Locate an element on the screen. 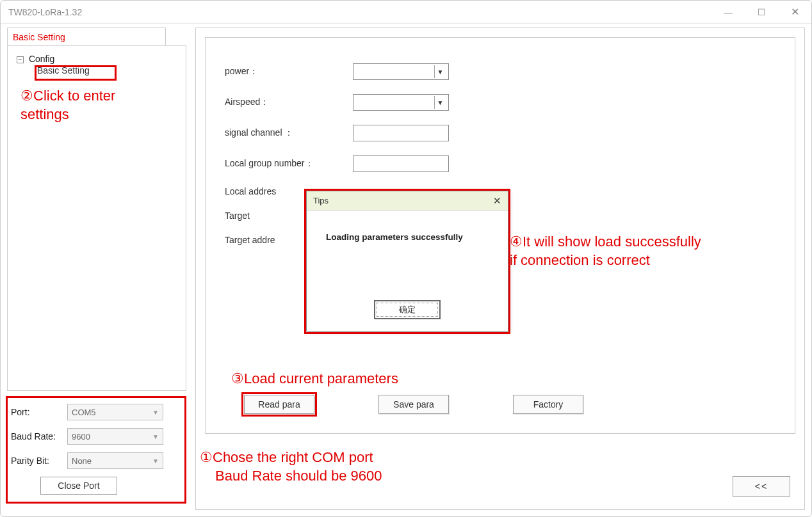 The image size is (812, 517). dialog-close-button: ✕ is located at coordinates (497, 201).